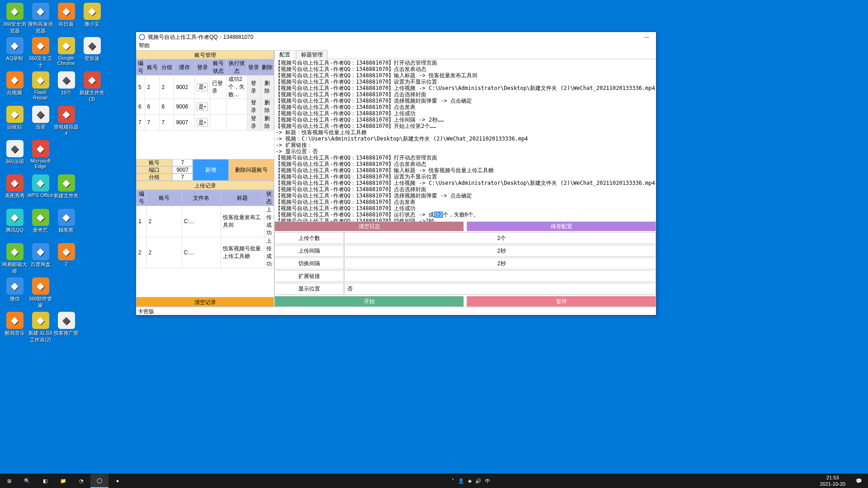  I want to click on delete-problem-button: 删除问题账号, so click(251, 170).